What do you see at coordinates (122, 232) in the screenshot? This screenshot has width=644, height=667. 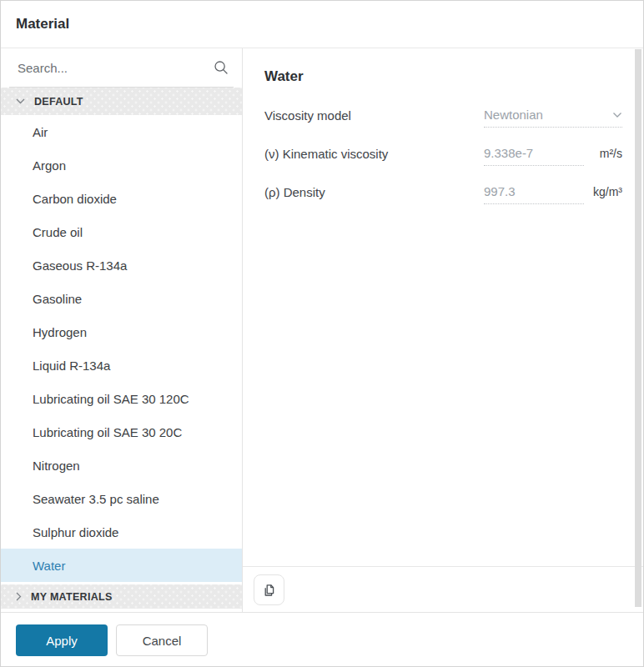 I see `list-item: Crude oil` at bounding box center [122, 232].